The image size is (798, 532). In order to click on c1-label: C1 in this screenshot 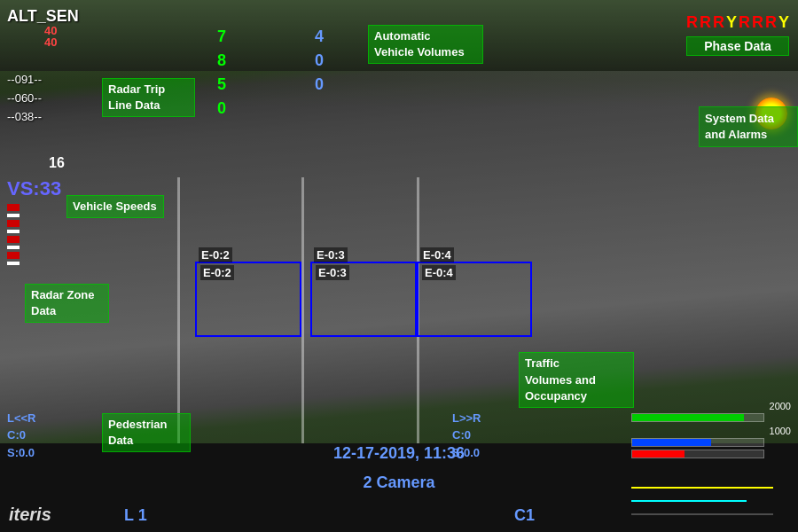, I will do `click(525, 516)`.